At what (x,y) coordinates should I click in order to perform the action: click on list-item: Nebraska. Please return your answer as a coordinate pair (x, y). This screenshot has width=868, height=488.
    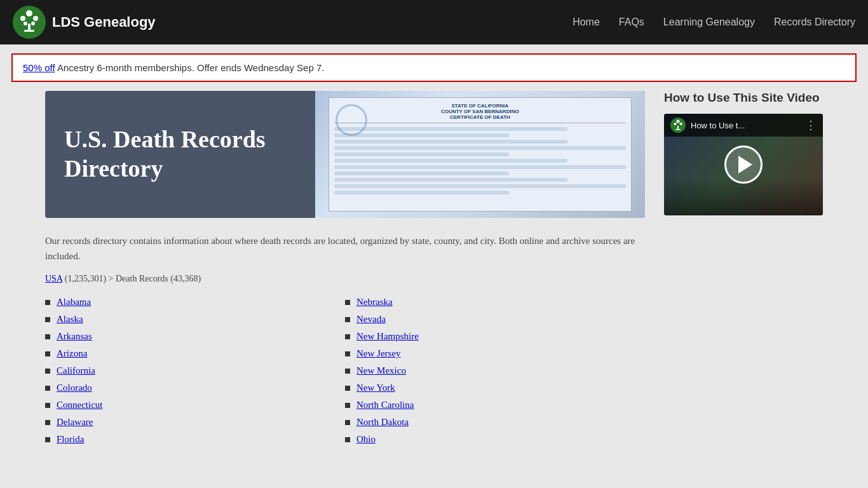
    Looking at the image, I should click on (495, 302).